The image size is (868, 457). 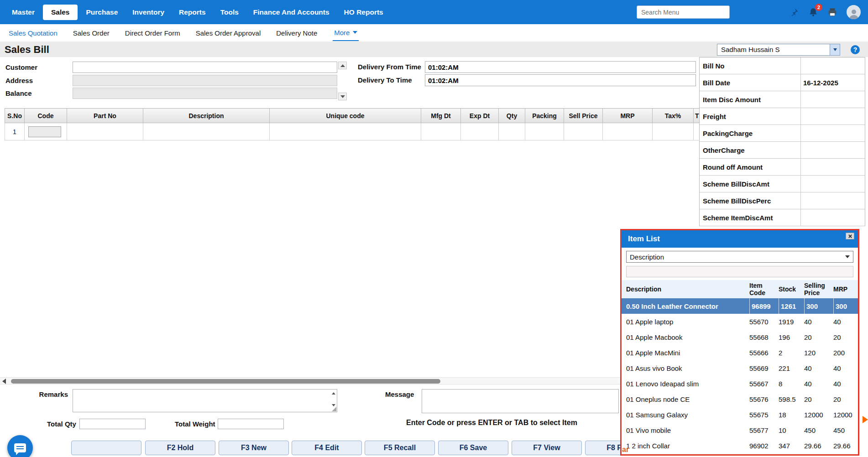 What do you see at coordinates (833, 83) in the screenshot?
I see `bill-date-value: 16-12-2025` at bounding box center [833, 83].